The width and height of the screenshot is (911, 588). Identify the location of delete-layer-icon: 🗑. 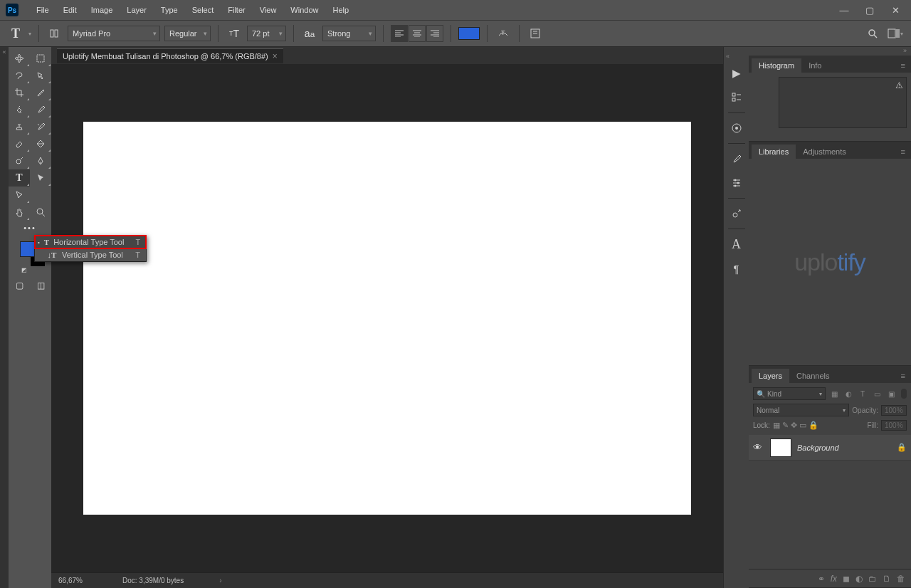
(901, 579).